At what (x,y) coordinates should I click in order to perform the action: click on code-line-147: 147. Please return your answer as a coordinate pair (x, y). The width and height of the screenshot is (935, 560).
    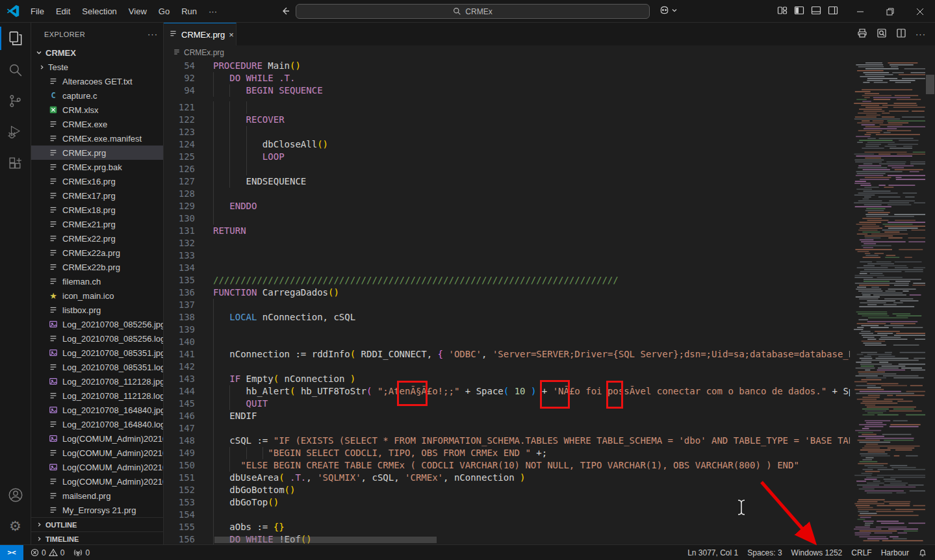
    Looking at the image, I should click on (507, 429).